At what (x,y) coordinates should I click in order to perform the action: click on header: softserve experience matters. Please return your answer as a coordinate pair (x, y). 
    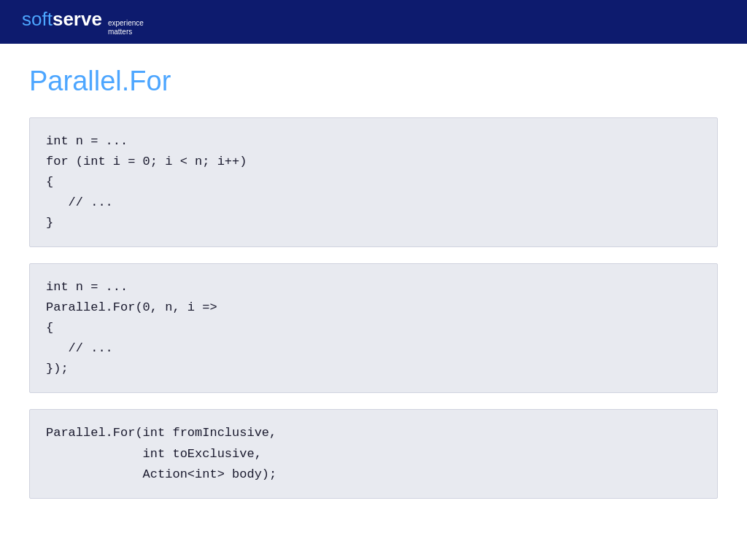
    Looking at the image, I should click on (374, 22).